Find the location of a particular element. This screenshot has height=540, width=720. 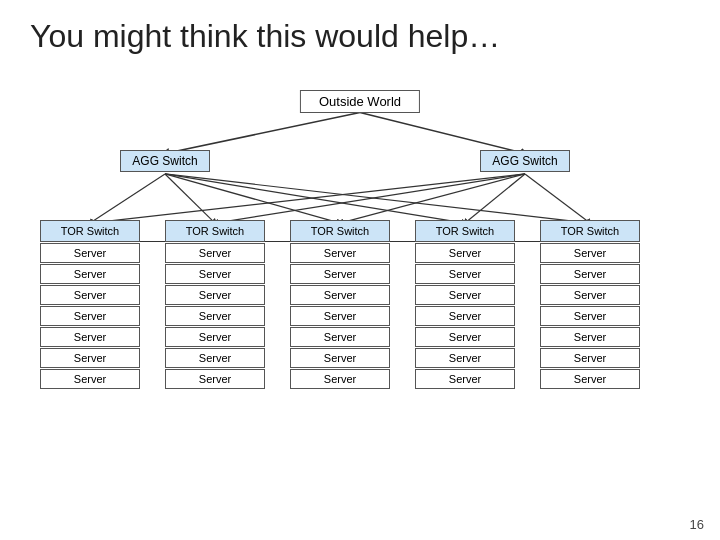

server-5-5: Server is located at coordinates (590, 337).